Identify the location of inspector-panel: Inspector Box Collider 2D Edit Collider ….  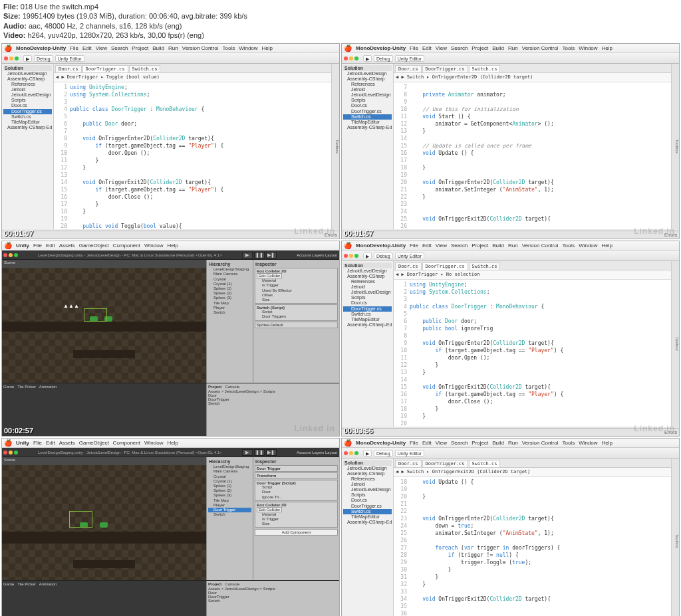
(296, 322).